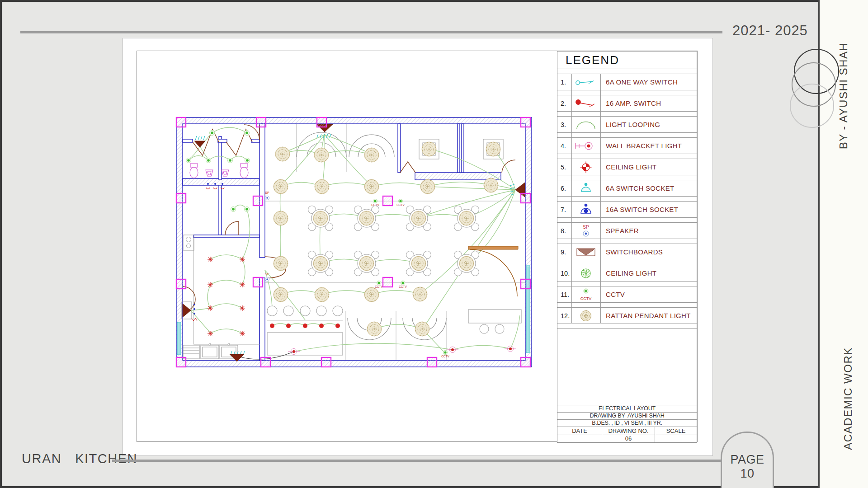 The height and width of the screenshot is (488, 868). I want to click on header-rule, so click(372, 33).